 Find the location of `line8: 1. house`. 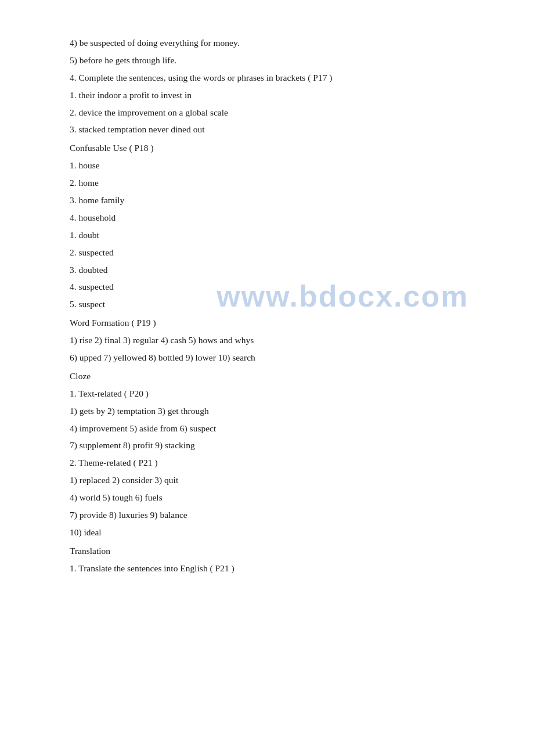

line8: 1. house is located at coordinates (267, 165).